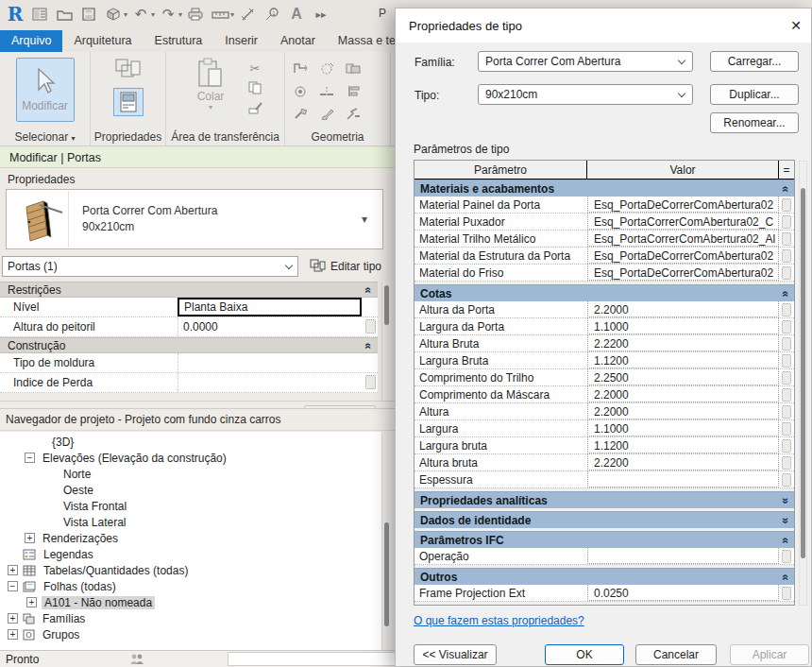 This screenshot has width=812, height=667. I want to click on palette-scrollbar, so click(386, 341).